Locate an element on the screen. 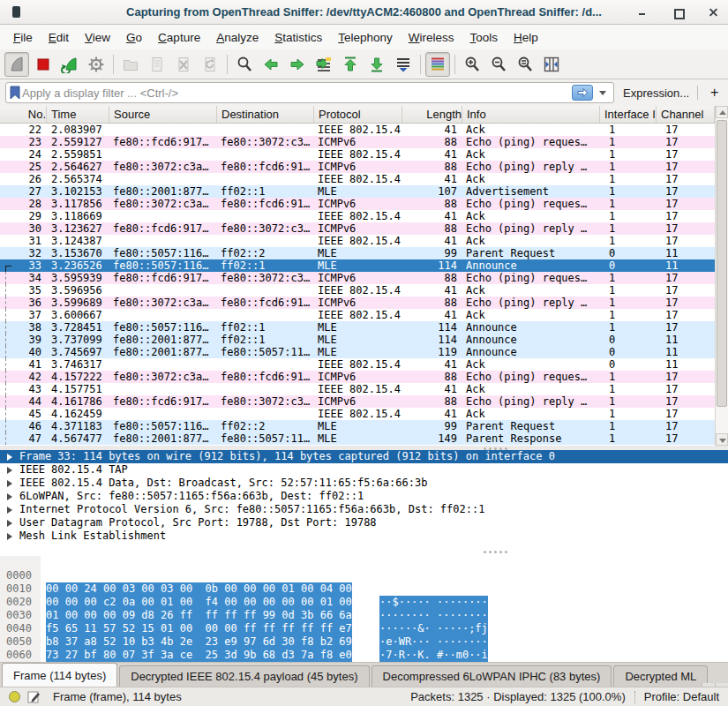 The width and height of the screenshot is (728, 706). table-row: 39 3.737099 fe80::2001:877… ff02::1 MLE … is located at coordinates (357, 340).